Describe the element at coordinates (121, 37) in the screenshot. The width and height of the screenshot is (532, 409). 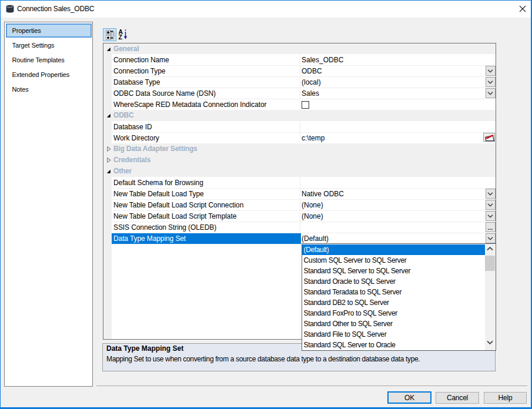
I see `svg-text: Z` at that location.